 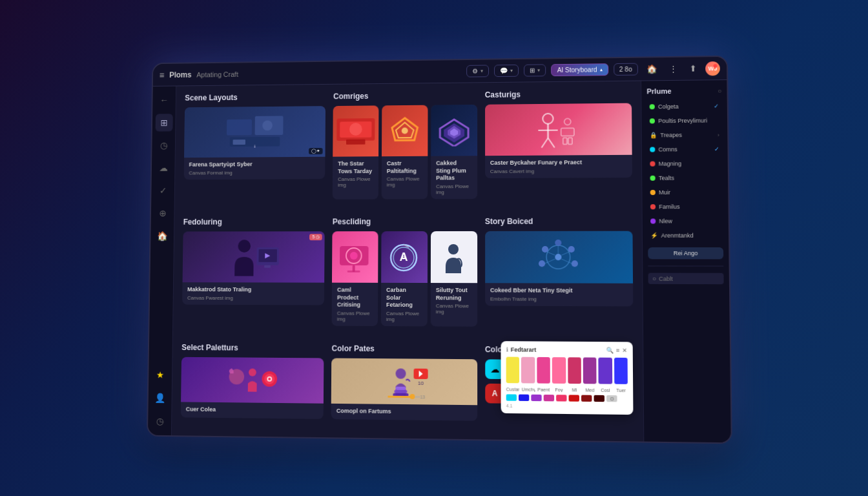 I want to click on scene-card-sub: Canvas Format img, so click(x=254, y=172).